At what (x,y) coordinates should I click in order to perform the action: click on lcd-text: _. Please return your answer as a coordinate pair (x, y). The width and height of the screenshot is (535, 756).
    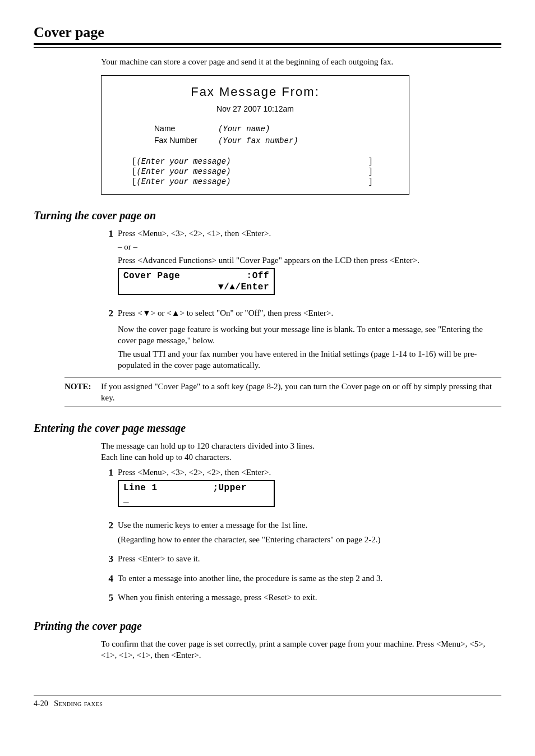
    Looking at the image, I should click on (126, 499).